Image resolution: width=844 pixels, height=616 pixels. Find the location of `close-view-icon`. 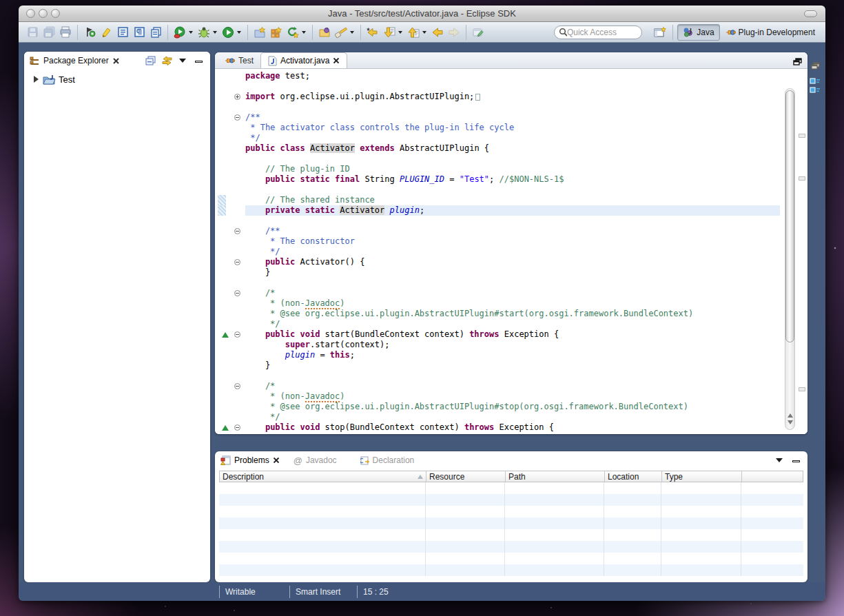

close-view-icon is located at coordinates (116, 61).